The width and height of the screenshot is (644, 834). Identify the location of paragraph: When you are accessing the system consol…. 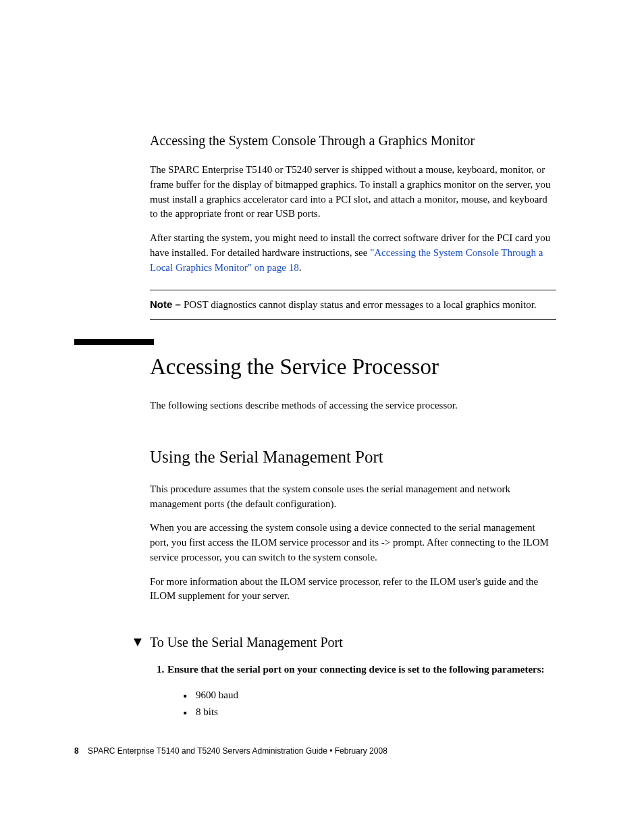
(353, 543).